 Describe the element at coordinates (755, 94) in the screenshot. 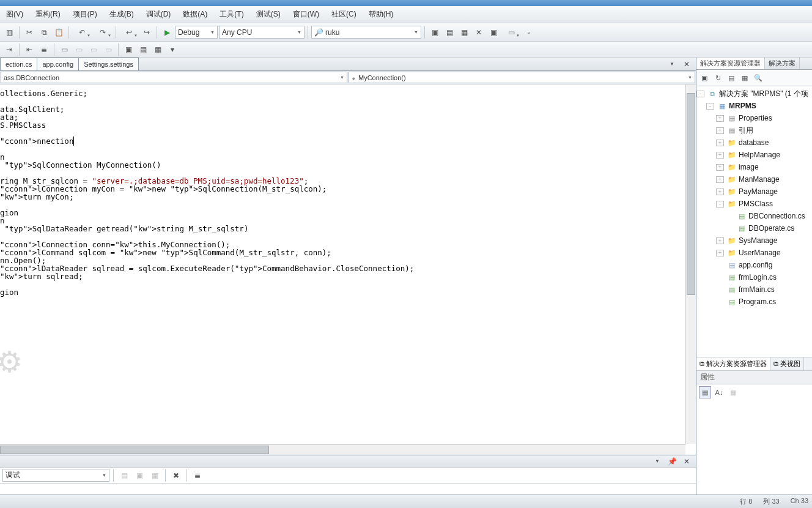

I see `tree-row: -⧉解决方案 "MRPMS" (1 个项` at that location.